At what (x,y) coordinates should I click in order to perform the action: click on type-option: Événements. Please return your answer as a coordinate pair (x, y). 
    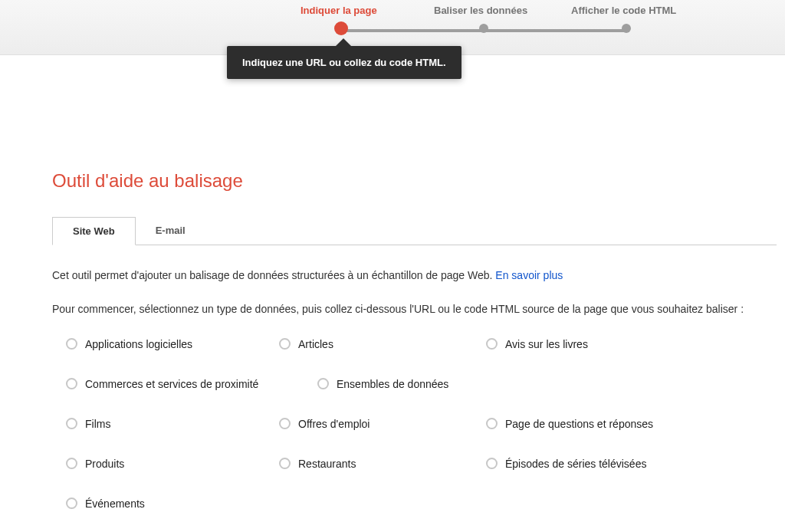
    Looking at the image, I should click on (172, 504).